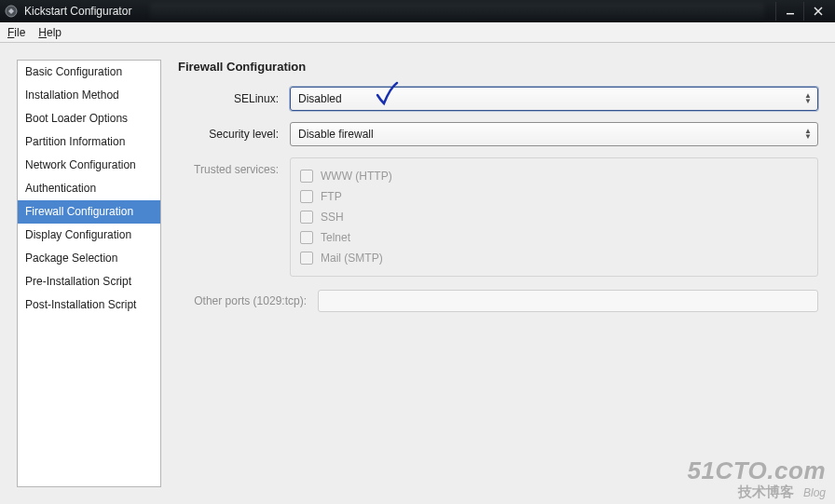  What do you see at coordinates (17, 33) in the screenshot?
I see `menu-file: File` at bounding box center [17, 33].